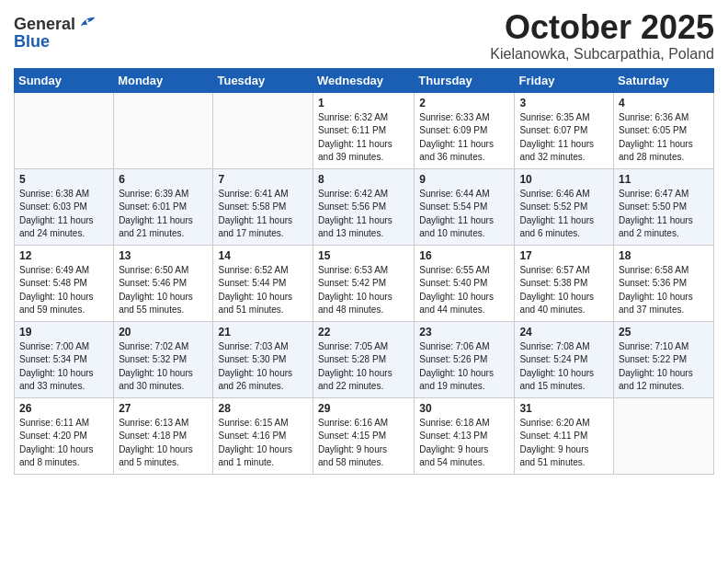 This screenshot has width=728, height=563. I want to click on day-info: Sunrise: 7:10 AM Sunset: 5:22 PM Dayligh…, so click(664, 367).